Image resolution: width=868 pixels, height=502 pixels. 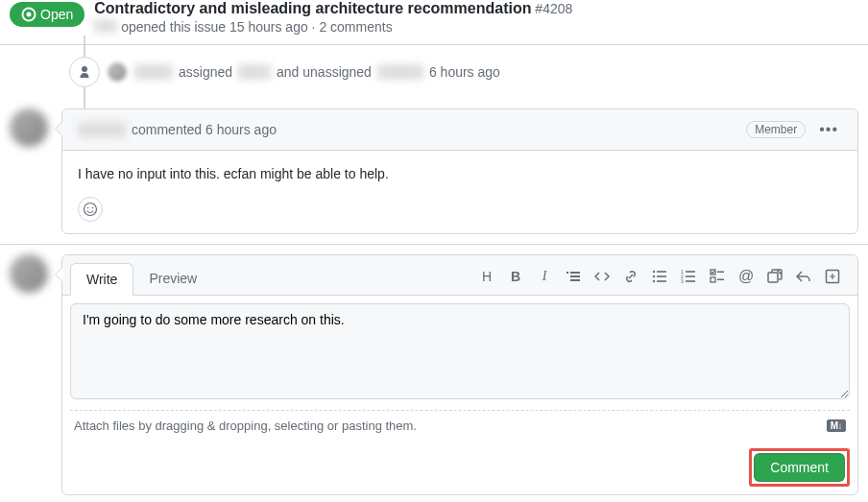 I want to click on comment-button-highlight: Comment, so click(x=799, y=467).